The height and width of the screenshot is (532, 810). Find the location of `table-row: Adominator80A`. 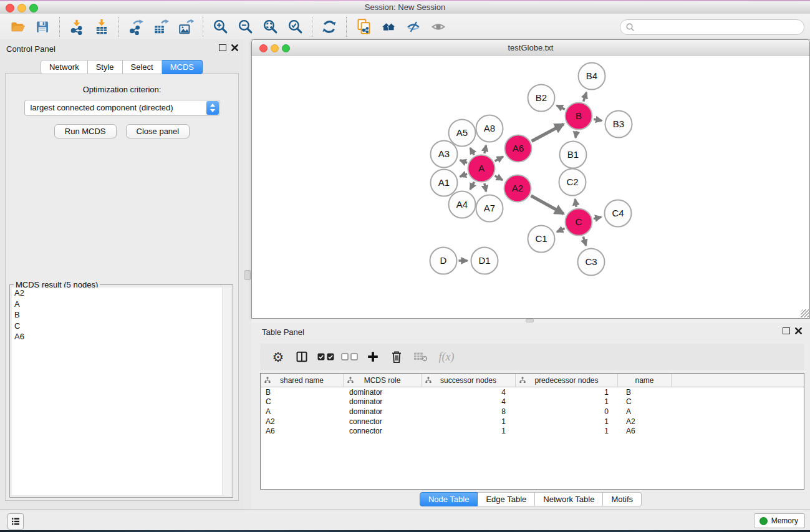

table-row: Adominator80A is located at coordinates (533, 412).